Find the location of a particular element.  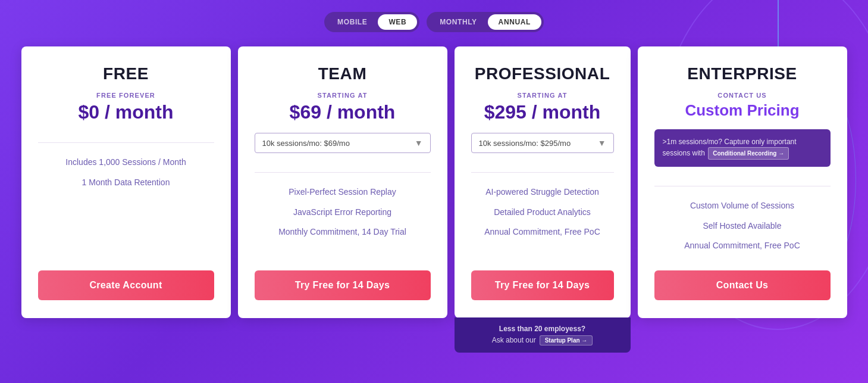

professional-plan-price: $295 / month is located at coordinates (543, 112).